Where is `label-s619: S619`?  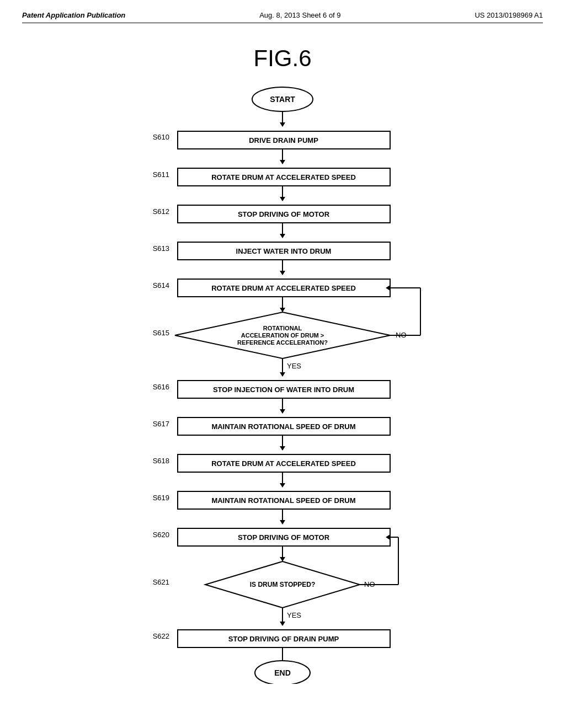 label-s619: S619 is located at coordinates (161, 497).